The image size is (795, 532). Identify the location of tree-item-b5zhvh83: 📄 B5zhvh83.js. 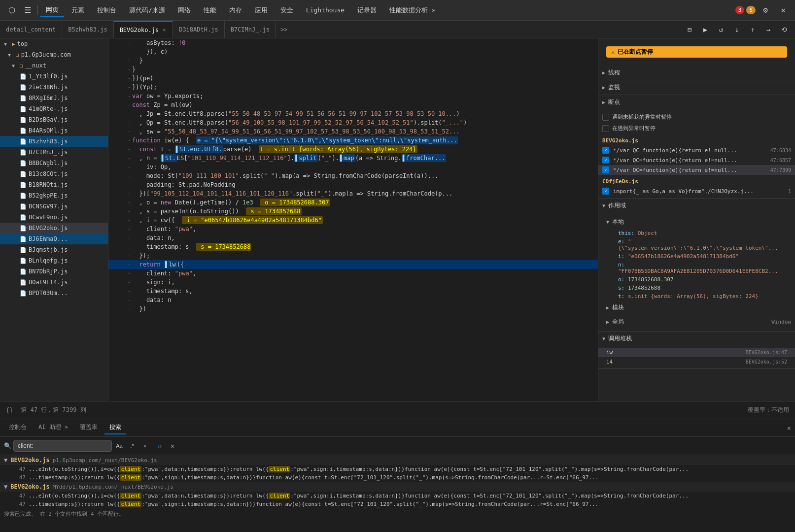
(54, 141).